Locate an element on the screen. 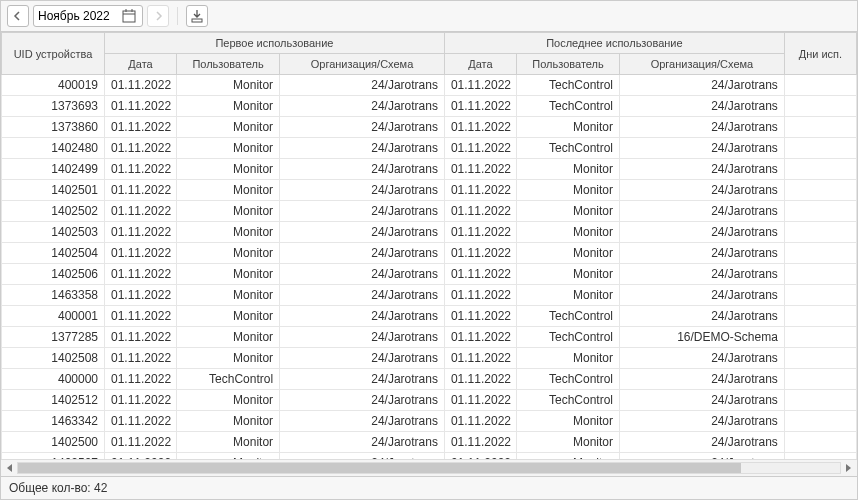 This screenshot has height=500, width=858. period-input: Ноябрь 2022 is located at coordinates (88, 16).